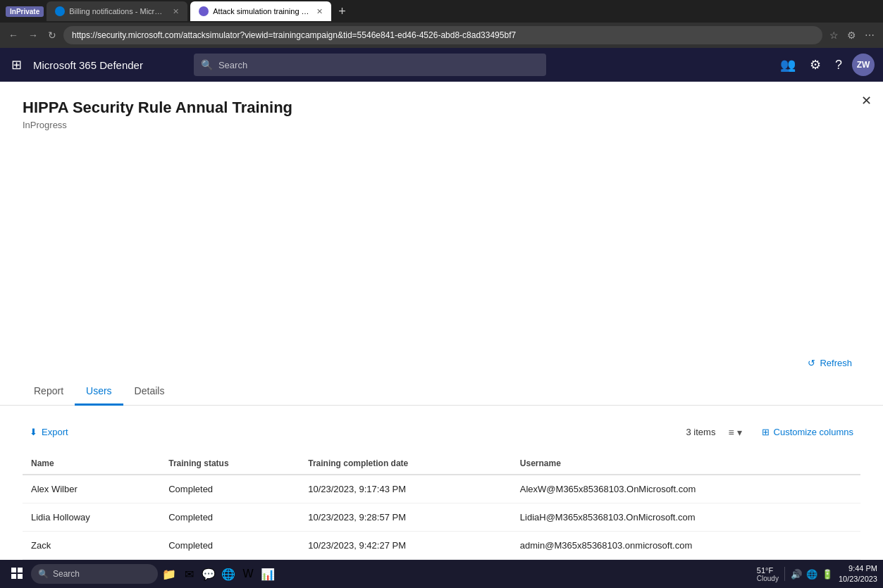 This screenshot has height=588, width=883. Describe the element at coordinates (441, 517) in the screenshot. I see `table-body: Alex Wilber Completed 10/23/2023, 9:17:4…` at that location.